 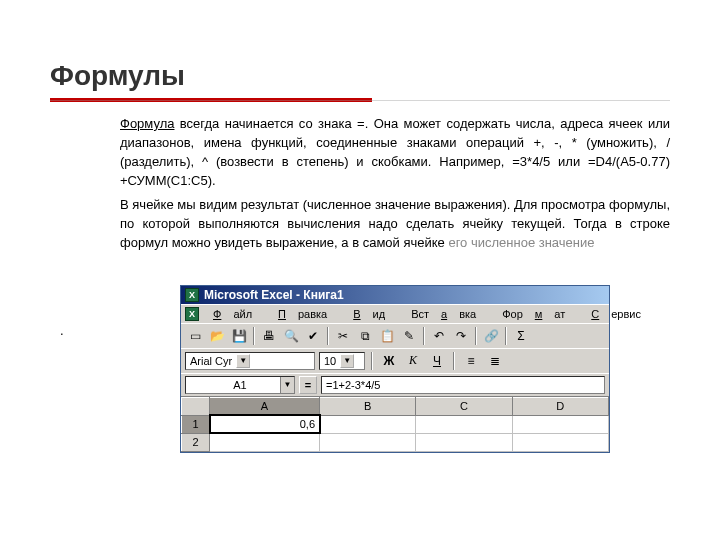 What do you see at coordinates (471, 361) in the screenshot?
I see `align-left-icon: ≡` at bounding box center [471, 361].